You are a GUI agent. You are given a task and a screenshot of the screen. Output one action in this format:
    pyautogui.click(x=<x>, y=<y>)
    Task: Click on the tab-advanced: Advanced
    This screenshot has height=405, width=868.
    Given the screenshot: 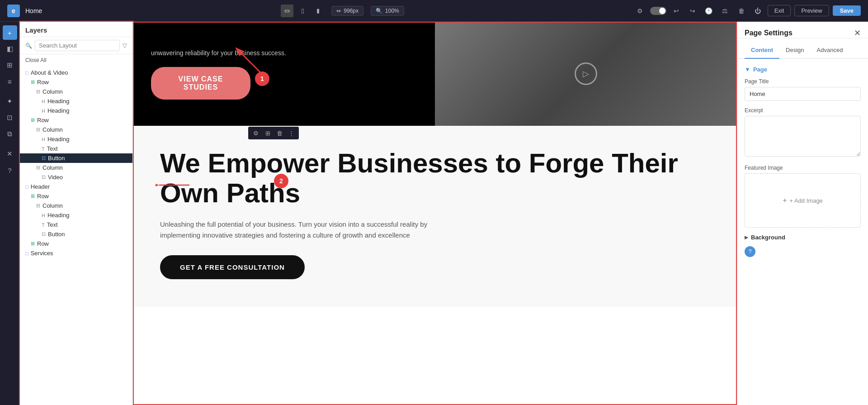 What is the action you would take?
    pyautogui.click(x=830, y=51)
    